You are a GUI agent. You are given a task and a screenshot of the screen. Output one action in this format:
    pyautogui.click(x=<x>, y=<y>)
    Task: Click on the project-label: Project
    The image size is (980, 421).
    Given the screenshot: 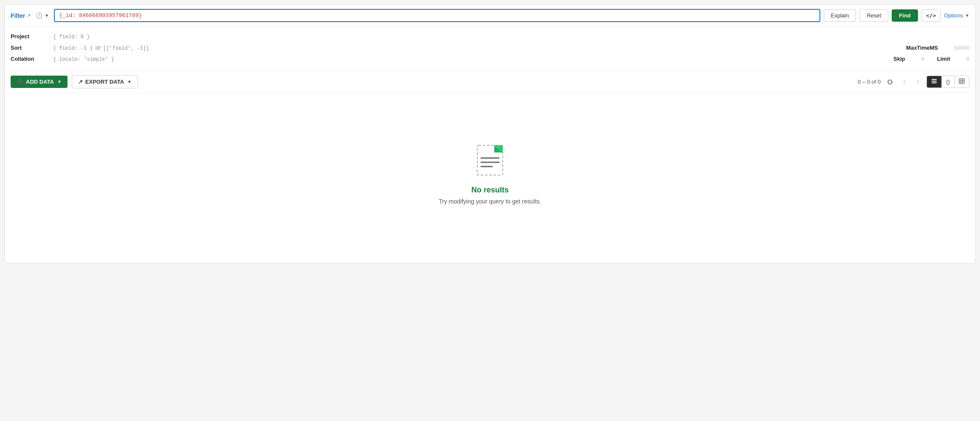 What is the action you would take?
    pyautogui.click(x=32, y=37)
    